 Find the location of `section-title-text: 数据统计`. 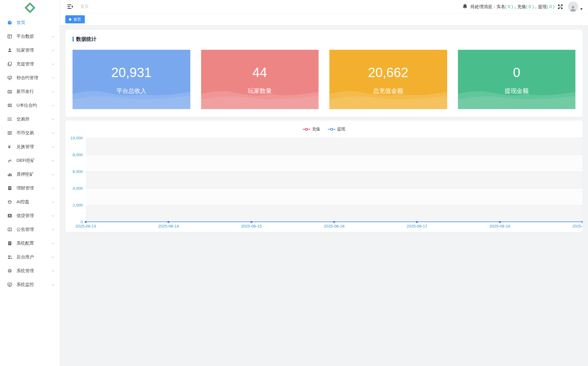

section-title-text: 数据统计 is located at coordinates (86, 39).